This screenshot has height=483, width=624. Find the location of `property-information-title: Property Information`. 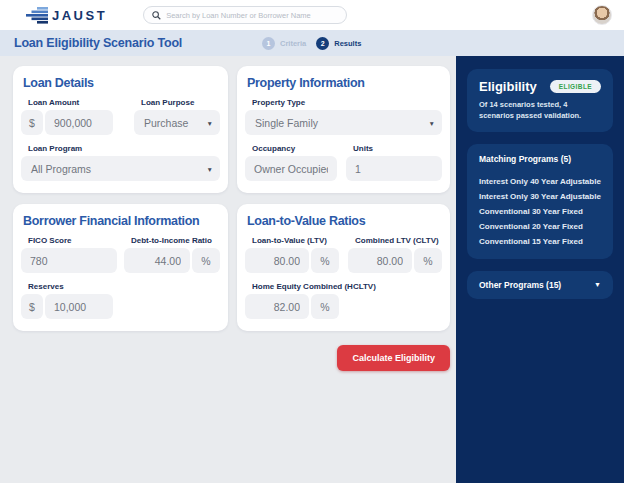

property-information-title: Property Information is located at coordinates (344, 83).